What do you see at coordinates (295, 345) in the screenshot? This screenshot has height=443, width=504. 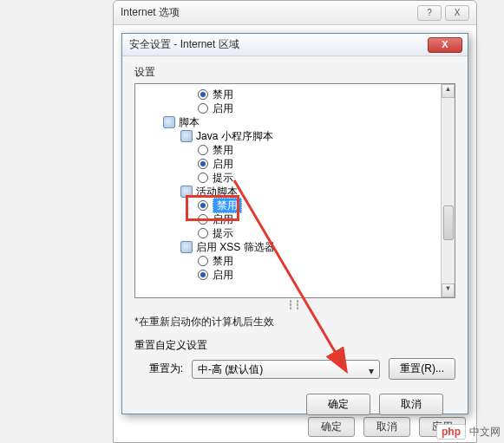 I see `reset-section-label: 重置自定义设置` at bounding box center [295, 345].